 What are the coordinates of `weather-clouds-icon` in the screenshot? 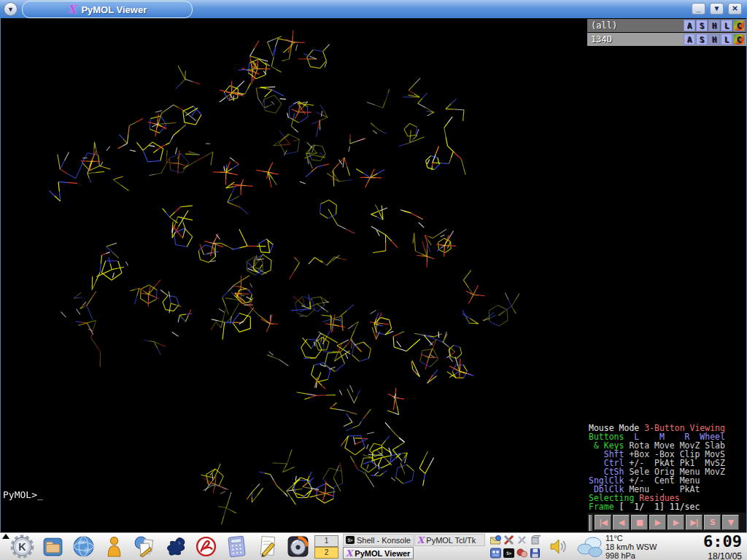 It's located at (590, 547).